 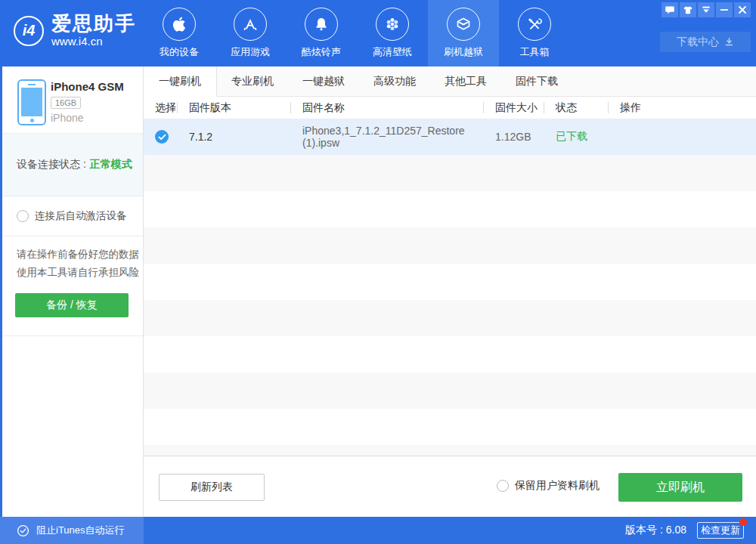 What do you see at coordinates (514, 107) in the screenshot?
I see `col-header-size: 固件大小` at bounding box center [514, 107].